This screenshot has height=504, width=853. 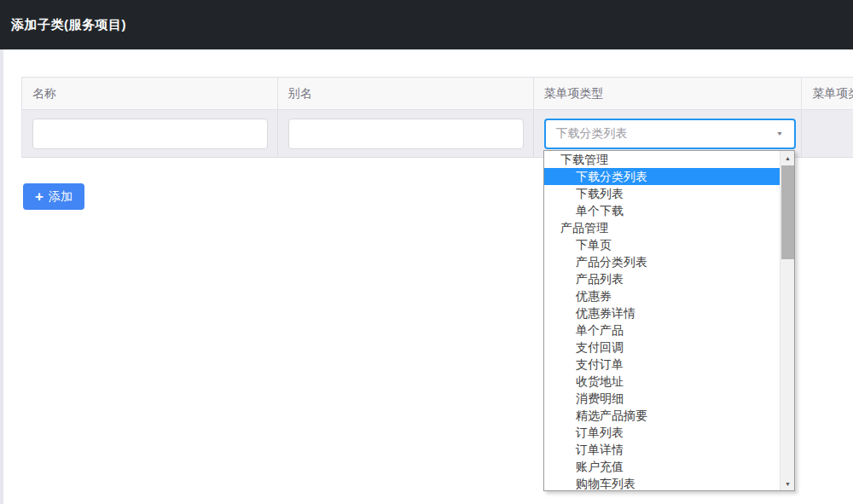 What do you see at coordinates (788, 212) in the screenshot?
I see `scrollbar-thumb` at bounding box center [788, 212].